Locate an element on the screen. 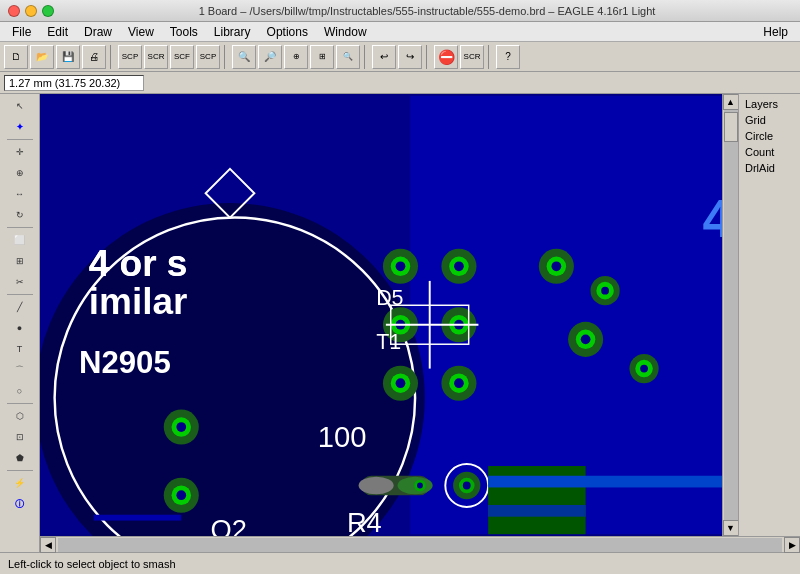  layer-item-drlaid: DrlAid is located at coordinates (770, 168).